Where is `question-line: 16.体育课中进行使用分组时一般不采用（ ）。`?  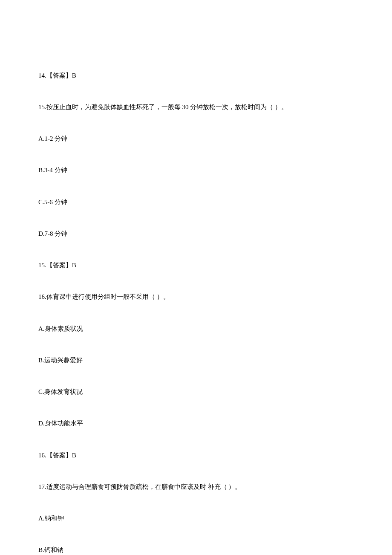
question-line: 16.体育课中进行使用分组时一般不采用（ ）。 is located at coordinates (196, 297).